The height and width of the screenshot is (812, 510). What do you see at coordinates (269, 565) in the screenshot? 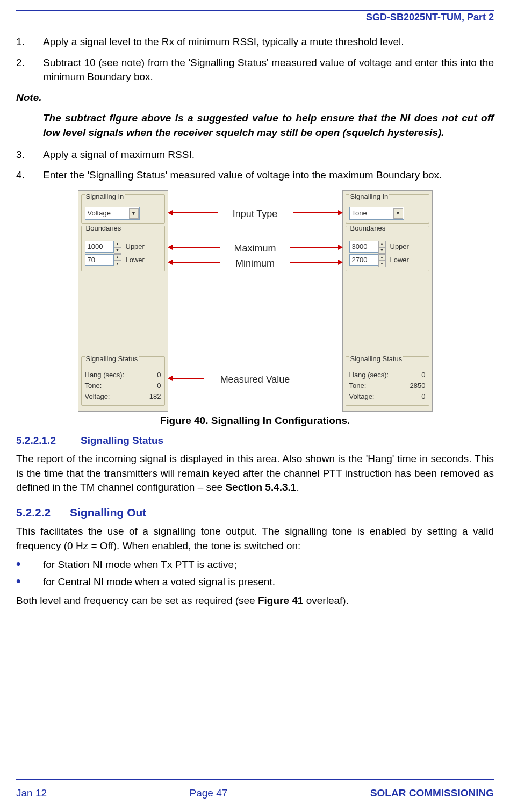
I see `bullet-text: for Station NI mode when Tx PTT is activ…` at bounding box center [269, 565].